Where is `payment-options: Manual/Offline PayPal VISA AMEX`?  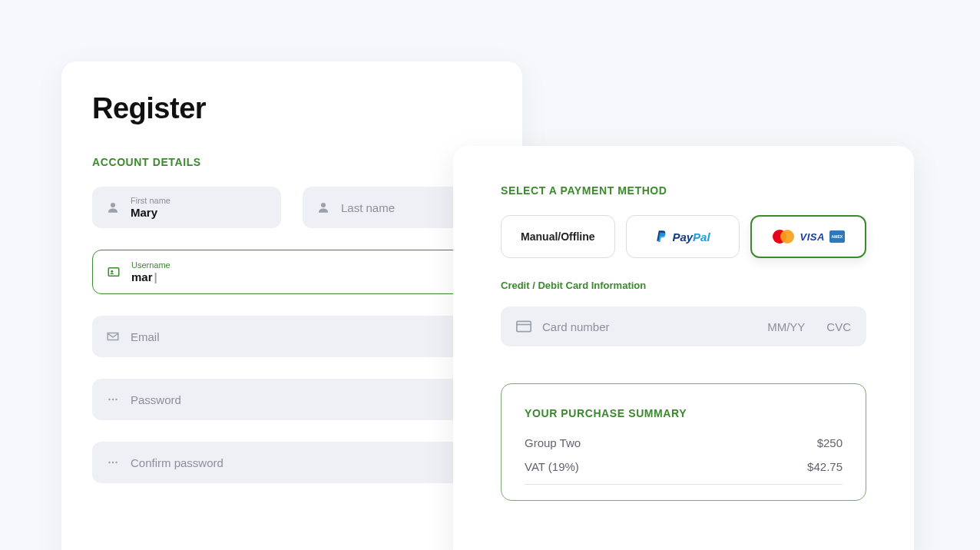
payment-options: Manual/Offline PayPal VISA AMEX is located at coordinates (684, 237).